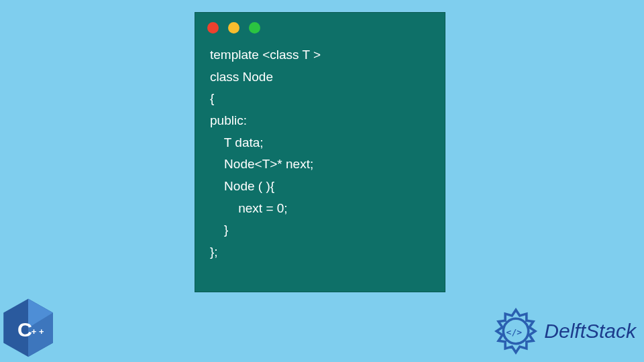 This screenshot has height=362, width=644. What do you see at coordinates (320, 25) in the screenshot?
I see `window-titlebar` at bounding box center [320, 25].